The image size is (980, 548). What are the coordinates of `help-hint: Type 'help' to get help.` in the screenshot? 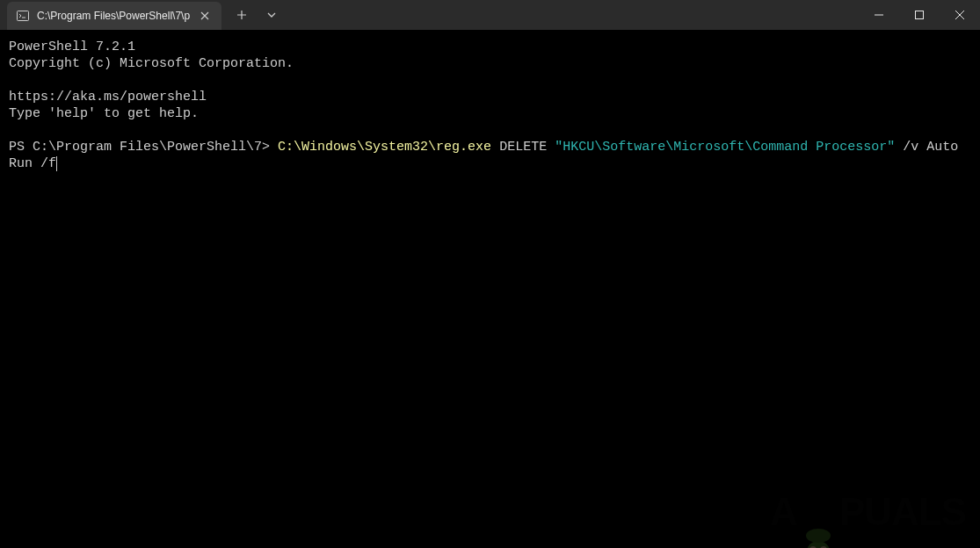 It's located at (104, 114).